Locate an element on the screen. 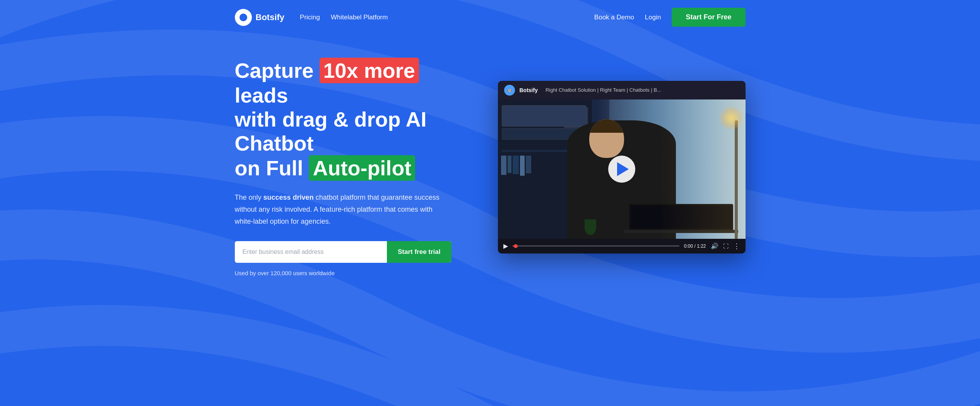 This screenshot has height=406, width=980. video-time-display: 0:00 / 1:22 is located at coordinates (695, 246).